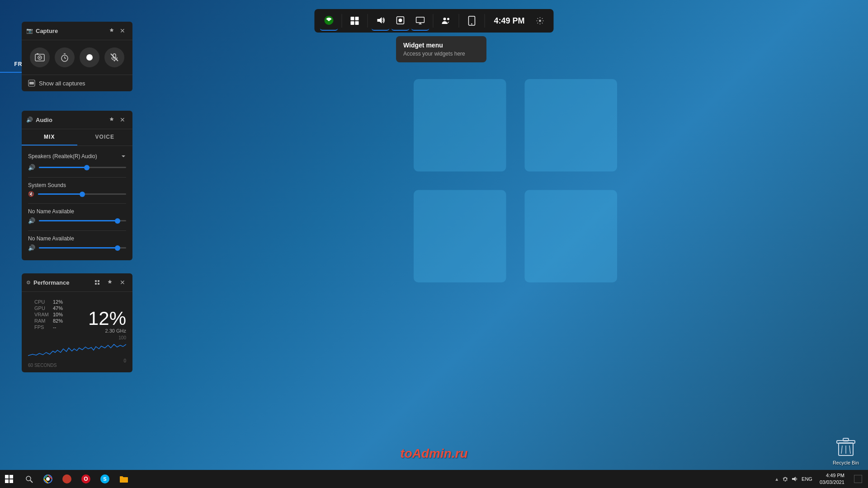 Image resolution: width=868 pixels, height=488 pixels. Describe the element at coordinates (123, 120) in the screenshot. I see `audio-close-button: ✕` at that location.